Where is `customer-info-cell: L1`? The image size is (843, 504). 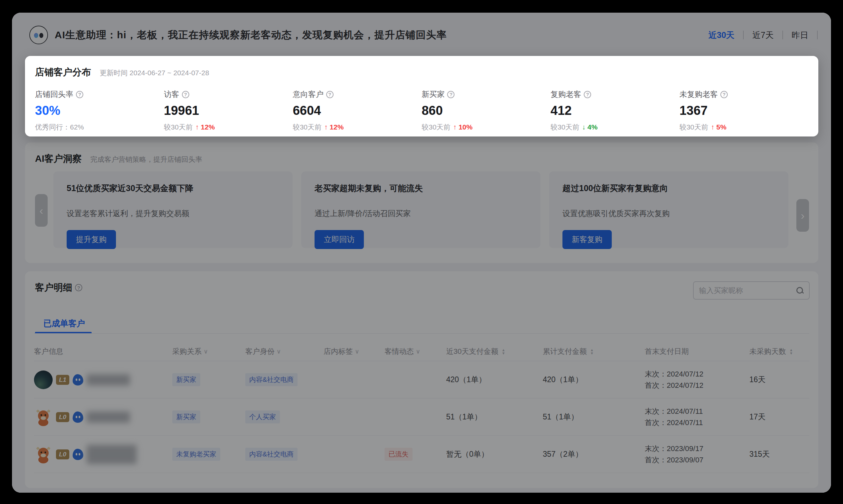
customer-info-cell: L1 is located at coordinates (103, 380).